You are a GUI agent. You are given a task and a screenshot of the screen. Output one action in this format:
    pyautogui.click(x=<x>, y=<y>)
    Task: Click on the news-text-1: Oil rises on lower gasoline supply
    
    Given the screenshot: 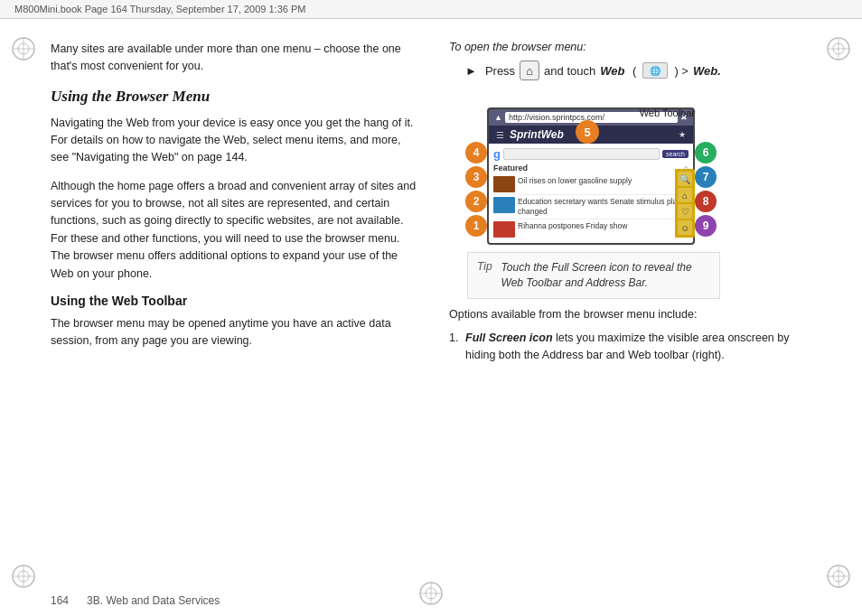 What is the action you would take?
    pyautogui.click(x=575, y=181)
    